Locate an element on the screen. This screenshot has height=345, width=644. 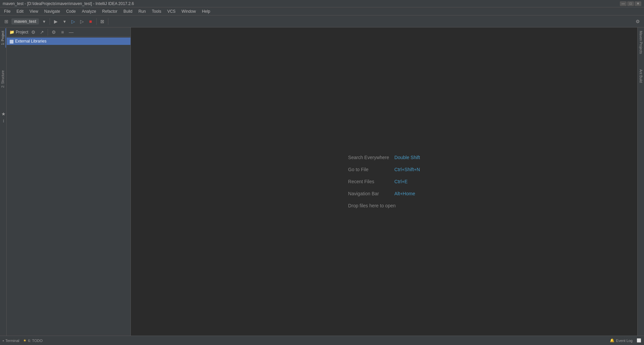
menu-refactor: Refactor is located at coordinates (110, 11).